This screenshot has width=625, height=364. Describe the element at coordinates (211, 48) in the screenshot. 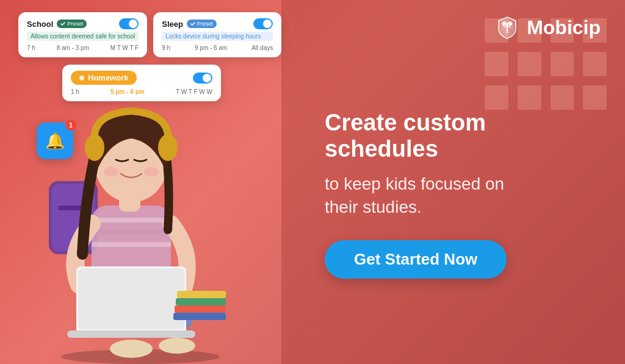

I see `sleep-time-range: 9 pm - 6 am` at that location.